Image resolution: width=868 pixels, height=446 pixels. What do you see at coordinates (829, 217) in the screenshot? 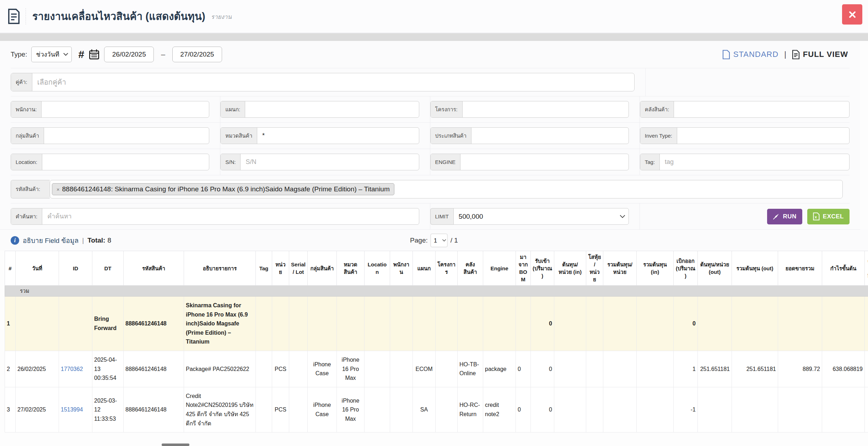
I see `excel-button: x EXCEL` at bounding box center [829, 217].